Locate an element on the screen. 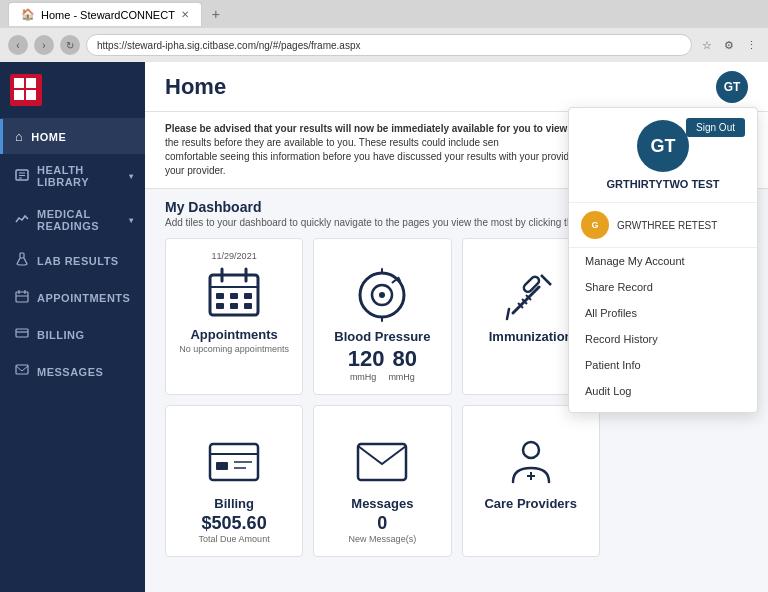 This screenshot has height=592, width=768. messages-icon is located at coordinates (22, 372).